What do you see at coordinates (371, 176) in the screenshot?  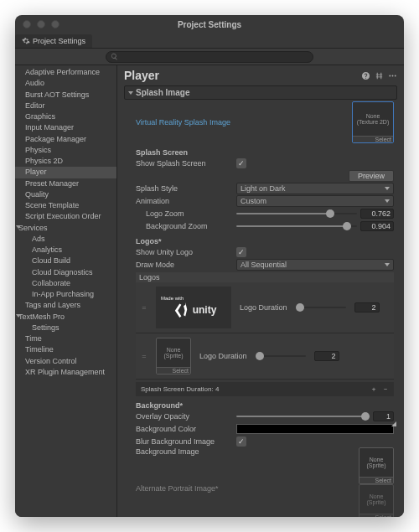 I see `preview-button: Preview` at bounding box center [371, 176].